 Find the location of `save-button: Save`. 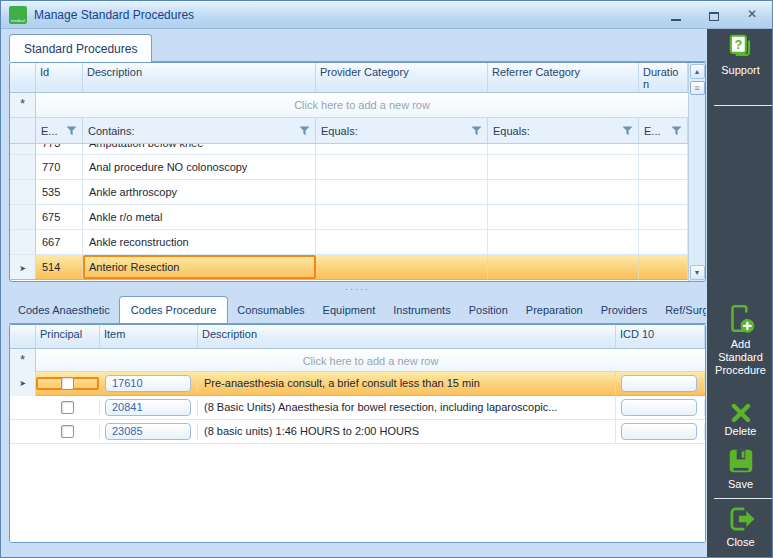

save-button: Save is located at coordinates (740, 468).